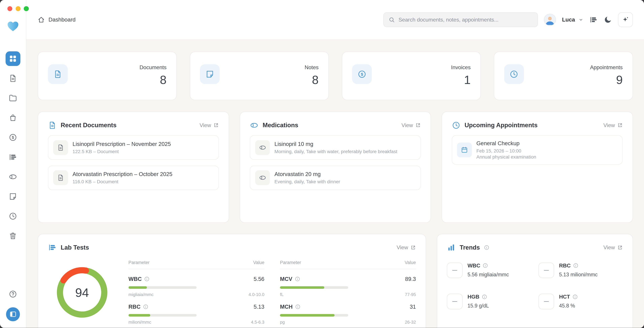 This screenshot has width=644, height=328. What do you see at coordinates (13, 98) in the screenshot?
I see `folder-icon` at bounding box center [13, 98].